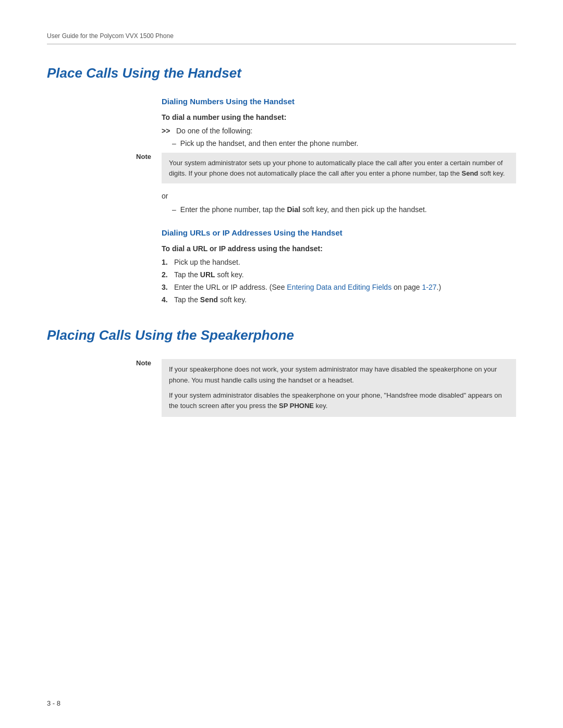 The height and width of the screenshot is (728, 563). Describe the element at coordinates (336, 401) in the screenshot. I see `note2-prefix: If your system administrator disables th…` at that location.